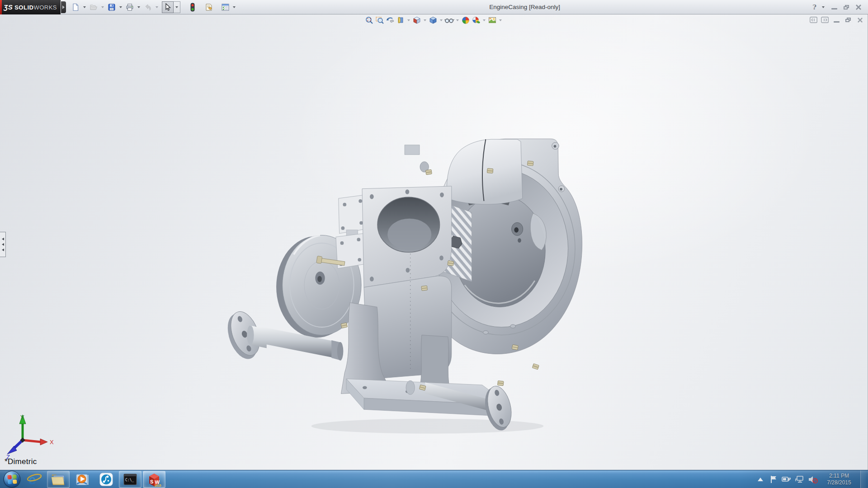 Image resolution: width=868 pixels, height=488 pixels. Describe the element at coordinates (409, 20) in the screenshot. I see `section-view-dropdown-caret` at that location.